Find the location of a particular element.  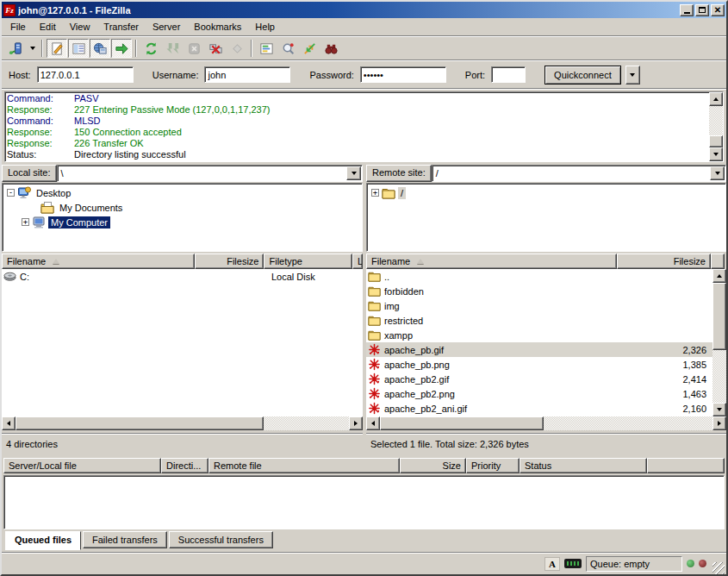

receive-activity-indicator-icon is located at coordinates (691, 564).